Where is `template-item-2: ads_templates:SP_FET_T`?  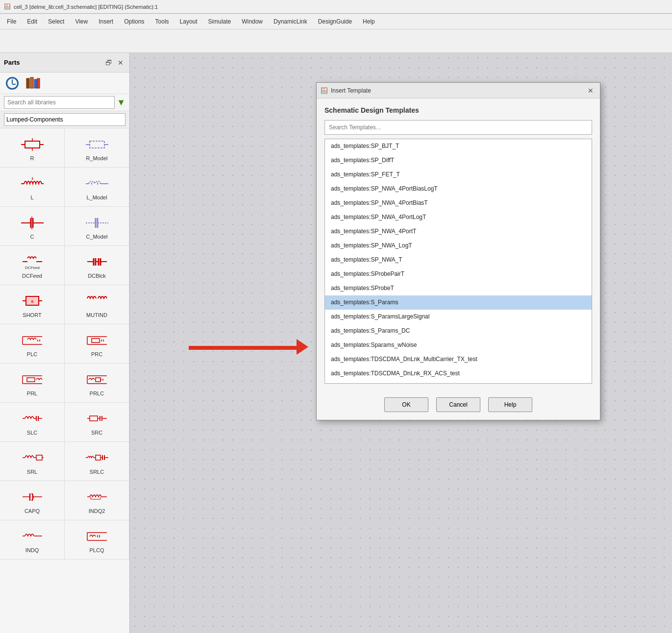
template-item-2: ads_templates:SP_FET_T is located at coordinates (458, 174).